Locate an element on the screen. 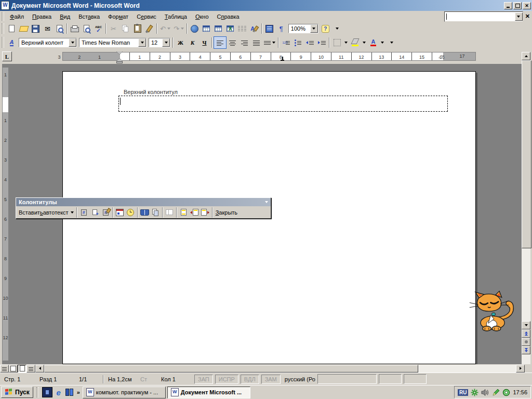 This screenshot has height=399, width=532. menu-file: Файл is located at coordinates (17, 17).